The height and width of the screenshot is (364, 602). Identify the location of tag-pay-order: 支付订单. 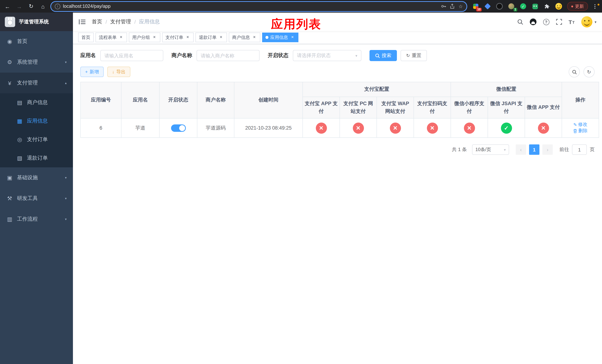
(178, 37).